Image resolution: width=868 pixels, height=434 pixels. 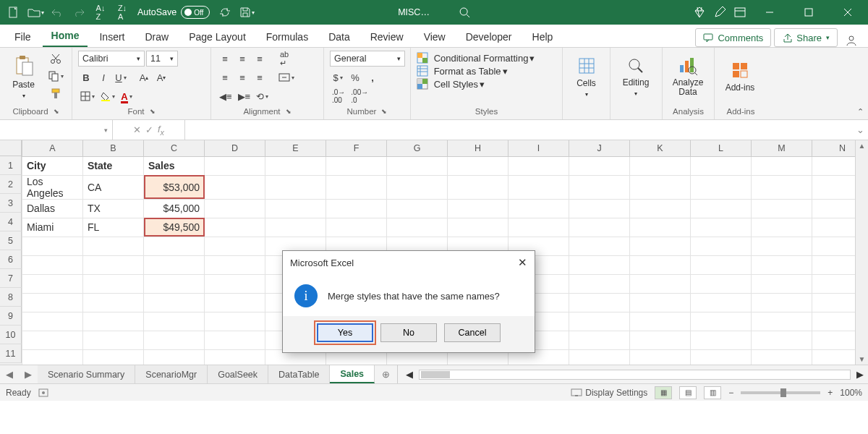 I want to click on sheet-nav-prev: ◀, so click(x=9, y=375).